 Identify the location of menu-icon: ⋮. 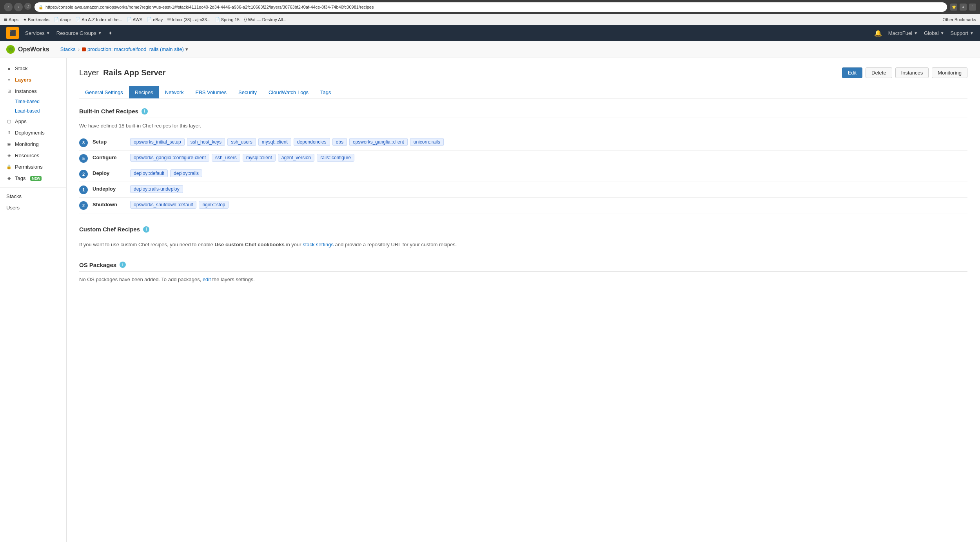
(973, 7).